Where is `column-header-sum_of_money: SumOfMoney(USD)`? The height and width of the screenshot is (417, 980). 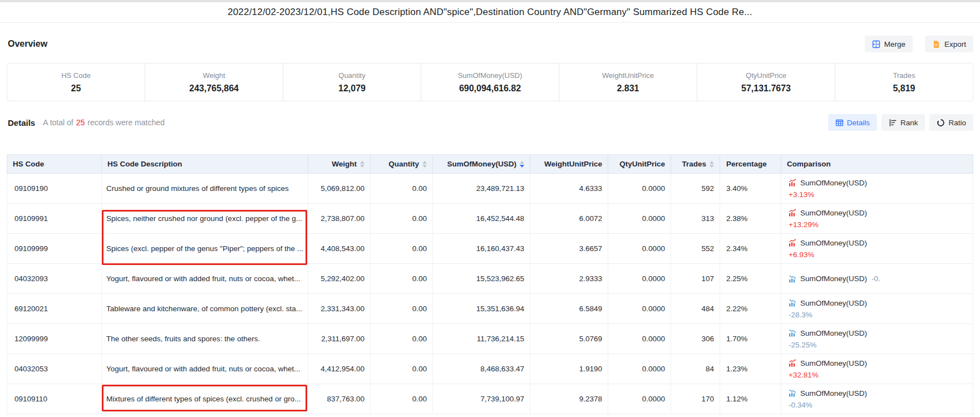
column-header-sum_of_money: SumOfMoney(USD) is located at coordinates (482, 164).